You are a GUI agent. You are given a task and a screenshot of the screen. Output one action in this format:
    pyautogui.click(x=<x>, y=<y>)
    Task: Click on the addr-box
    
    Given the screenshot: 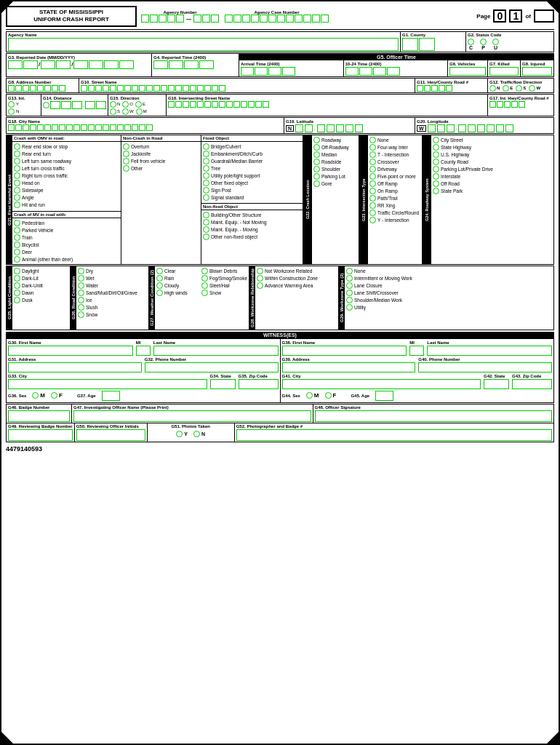 What is the action you would take?
    pyautogui.click(x=55, y=89)
    